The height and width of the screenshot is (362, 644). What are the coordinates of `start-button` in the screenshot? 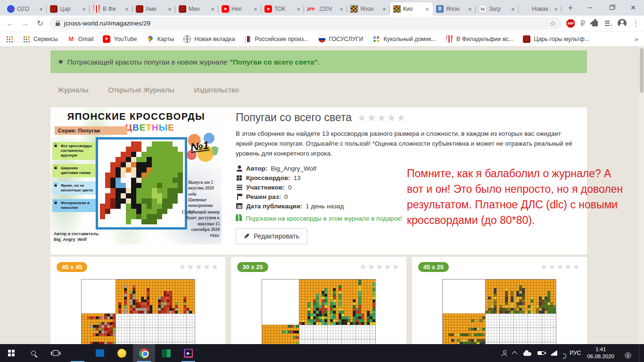 It's located at (11, 353).